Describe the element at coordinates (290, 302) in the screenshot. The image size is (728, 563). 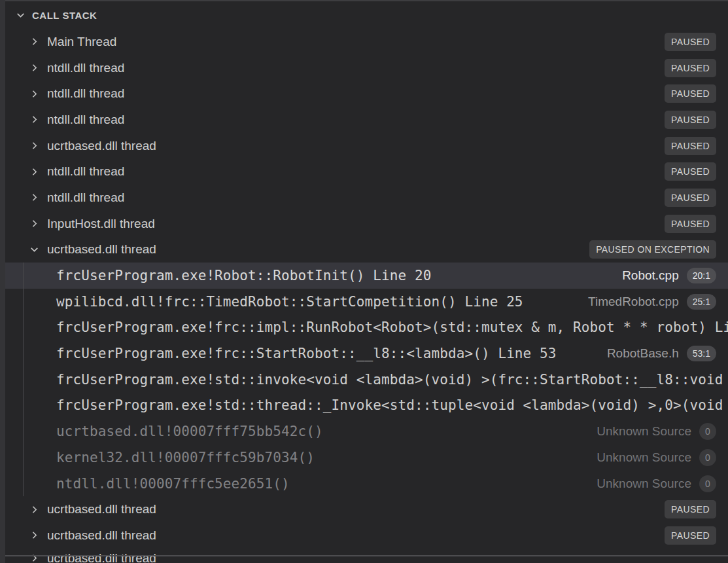
I see `frame-text: wpilibcd.dll!frc::TimedRobot::StartCompe…` at that location.